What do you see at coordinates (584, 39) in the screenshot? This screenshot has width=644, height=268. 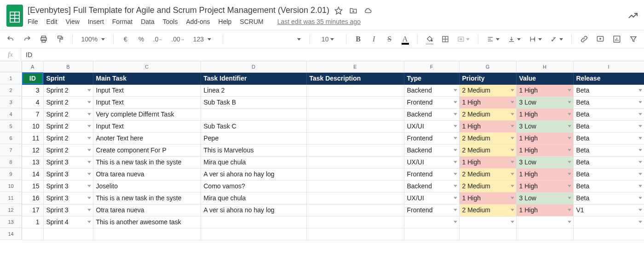 I see `insert-link-button` at bounding box center [584, 39].